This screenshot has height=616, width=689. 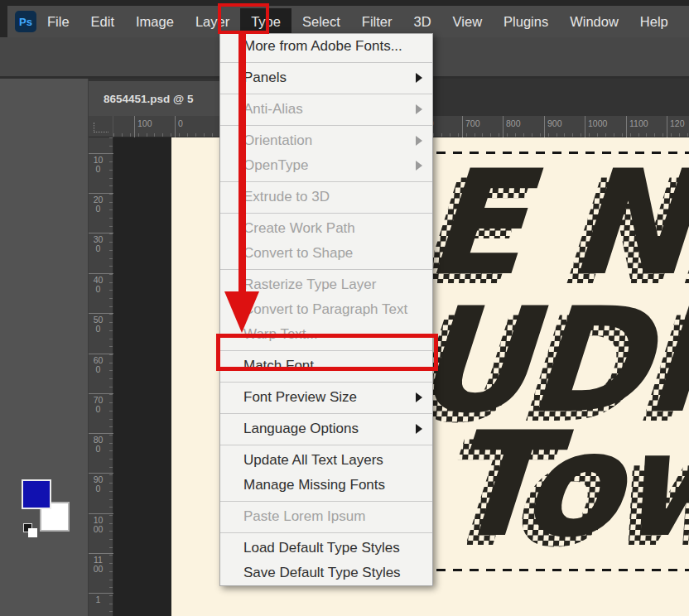 What do you see at coordinates (242, 312) in the screenshot?
I see `annotation-arrow-head-icon` at bounding box center [242, 312].